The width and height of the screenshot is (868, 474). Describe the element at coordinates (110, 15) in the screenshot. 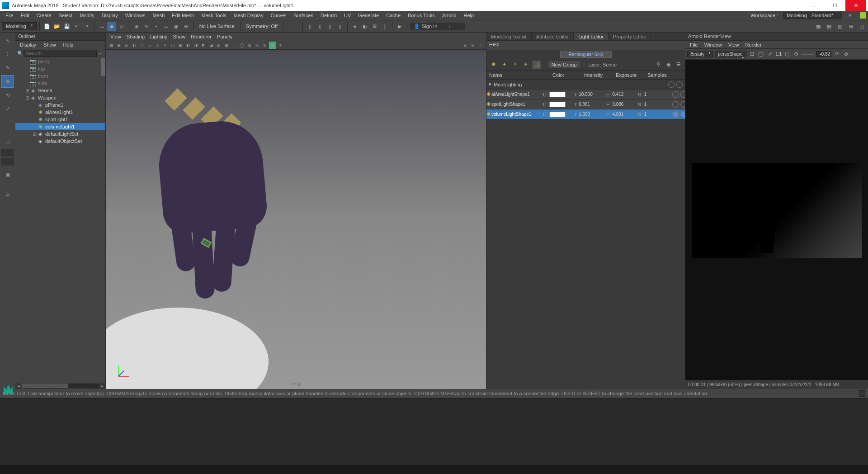

I see `menu-display: Display` at that location.